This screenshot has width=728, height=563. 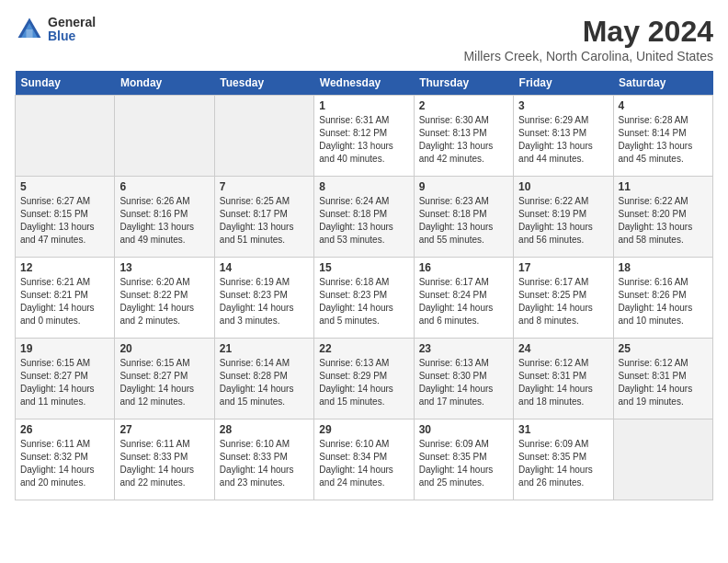 I want to click on weekday-header-saturday: Saturday, so click(x=663, y=83).